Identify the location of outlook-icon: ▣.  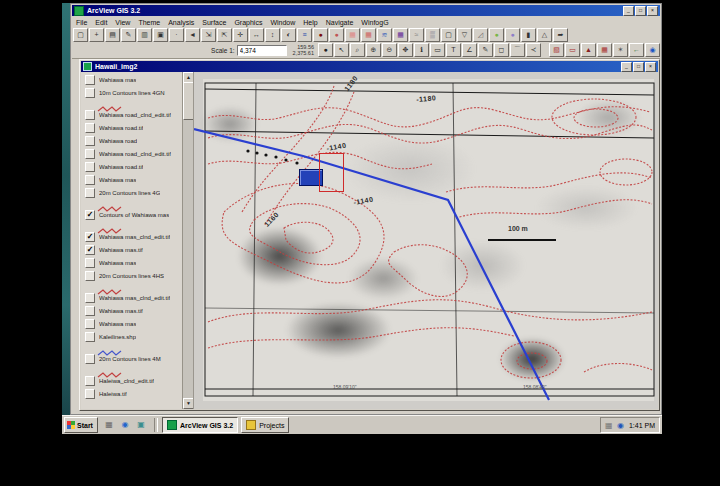
(141, 425).